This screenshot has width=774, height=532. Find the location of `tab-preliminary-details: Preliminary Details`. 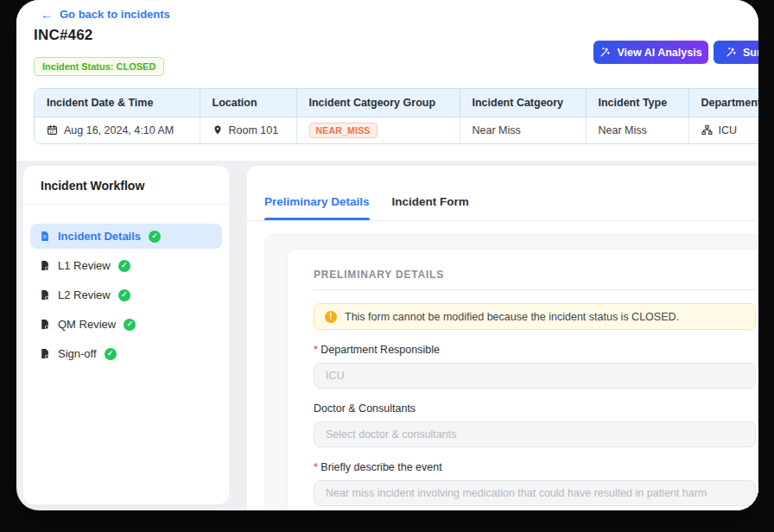

tab-preliminary-details: Preliminary Details is located at coordinates (317, 207).